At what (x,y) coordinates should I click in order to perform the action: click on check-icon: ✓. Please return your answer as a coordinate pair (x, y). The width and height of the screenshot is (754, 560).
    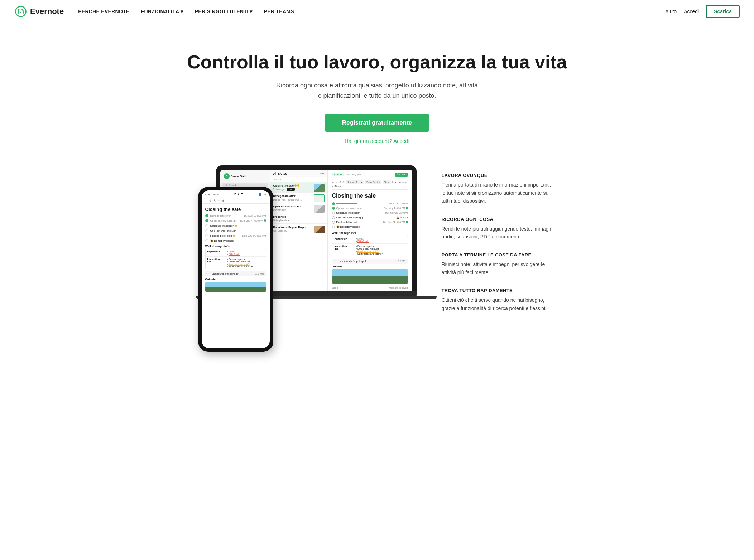
    Looking at the image, I should click on (206, 201).